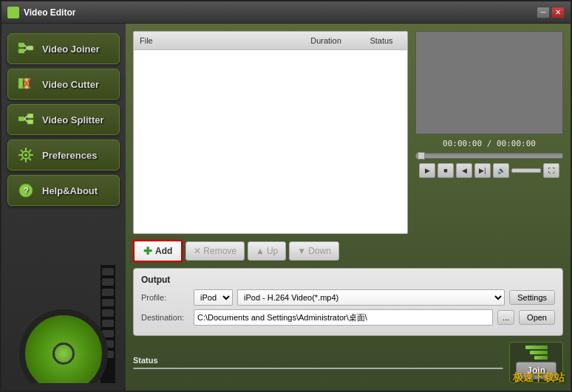  I want to click on add-icon: ✚, so click(148, 251).